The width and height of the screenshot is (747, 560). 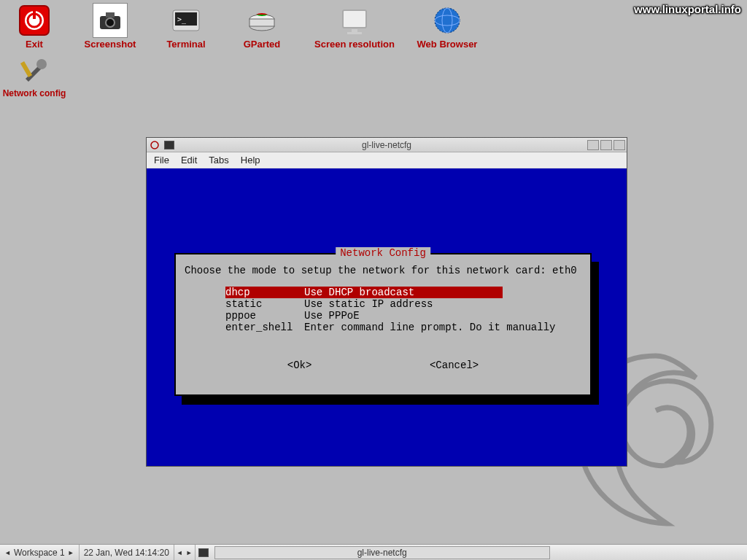 What do you see at coordinates (359, 292) in the screenshot?
I see `option-desc: Use DHCP broadcast` at bounding box center [359, 292].